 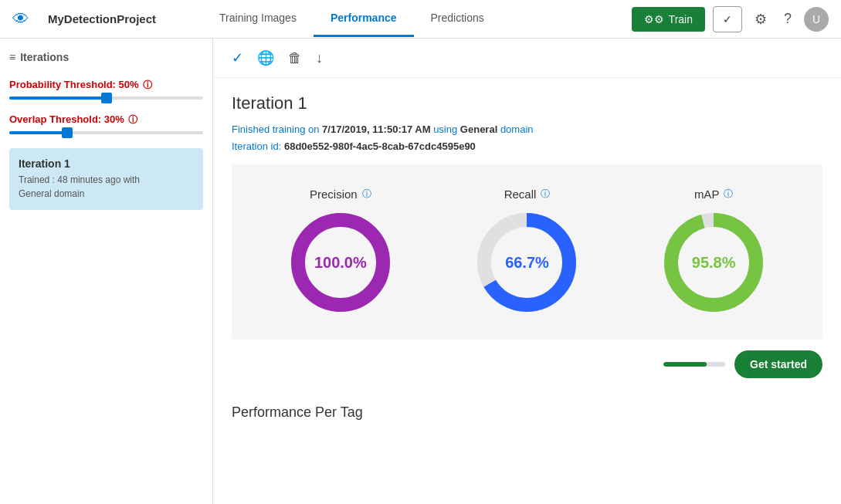 I want to click on header: 👁 MyDetectionProject Training Images Per…, so click(x=420, y=19).